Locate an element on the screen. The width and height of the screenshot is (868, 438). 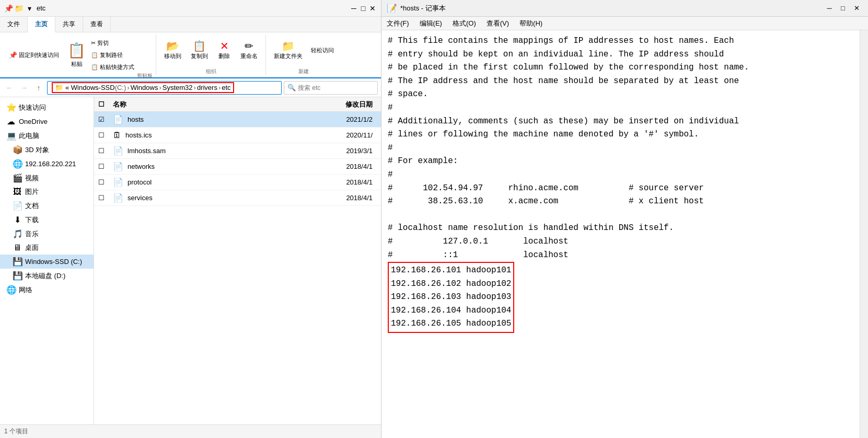
organize-buttons: 📂 移动到 📋 复制到 ✕ 删除 ✏ 重命名 is located at coordinates (211, 50).